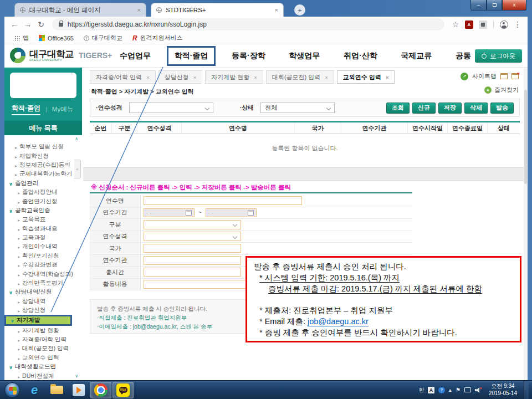 This screenshot has height=399, width=532. What do you see at coordinates (43, 330) in the screenshot?
I see `sidebar-menu-item: 자기계발 현황` at bounding box center [43, 330].